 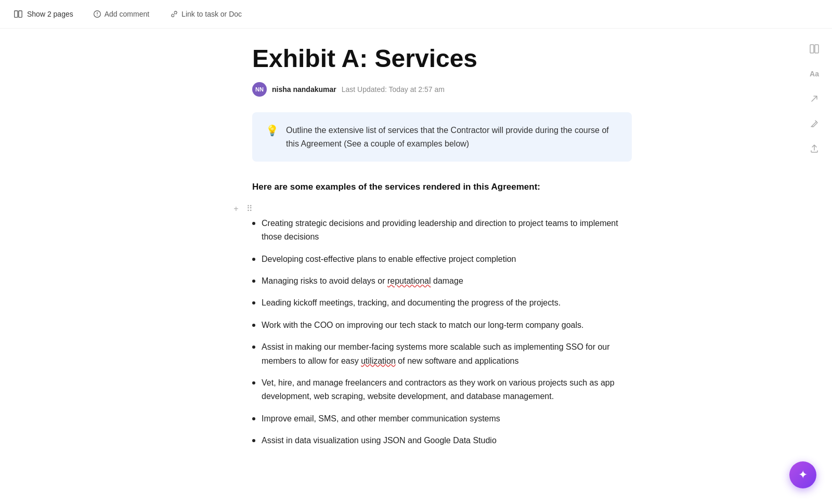 What do you see at coordinates (18, 14) in the screenshot?
I see `pages-icon` at bounding box center [18, 14].